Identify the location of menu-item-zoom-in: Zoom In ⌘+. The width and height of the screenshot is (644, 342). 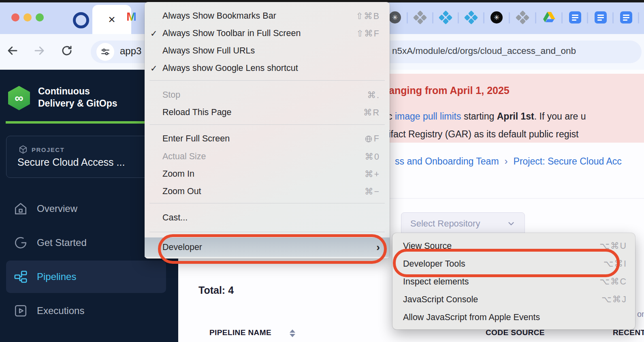
(267, 174).